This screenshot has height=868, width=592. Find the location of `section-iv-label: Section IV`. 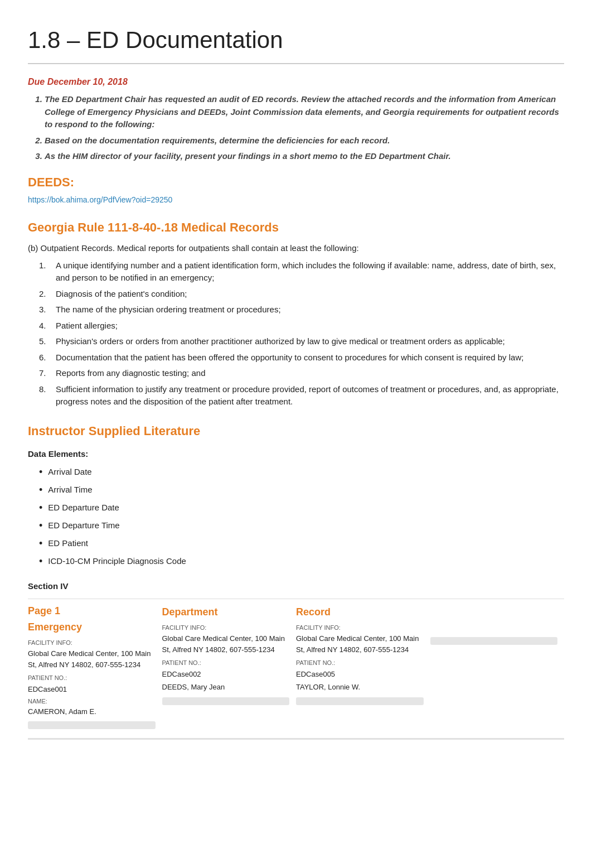

section-iv-label: Section IV is located at coordinates (296, 587).